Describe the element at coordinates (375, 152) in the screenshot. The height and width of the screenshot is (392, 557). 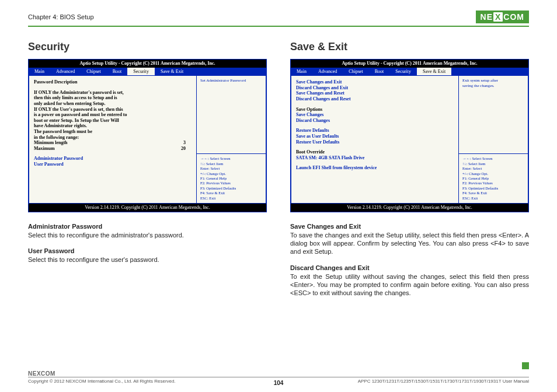
I see `boot-override-label: Boot Override` at that location.